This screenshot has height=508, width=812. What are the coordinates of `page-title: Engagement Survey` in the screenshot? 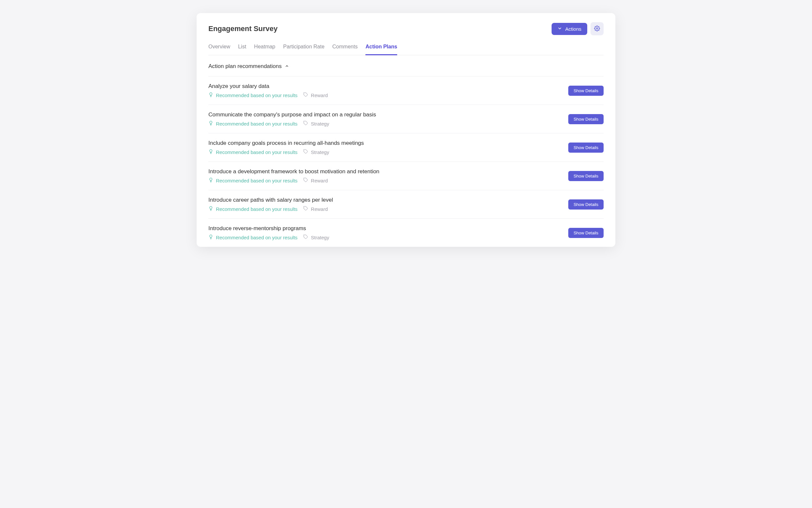 It's located at (243, 29).